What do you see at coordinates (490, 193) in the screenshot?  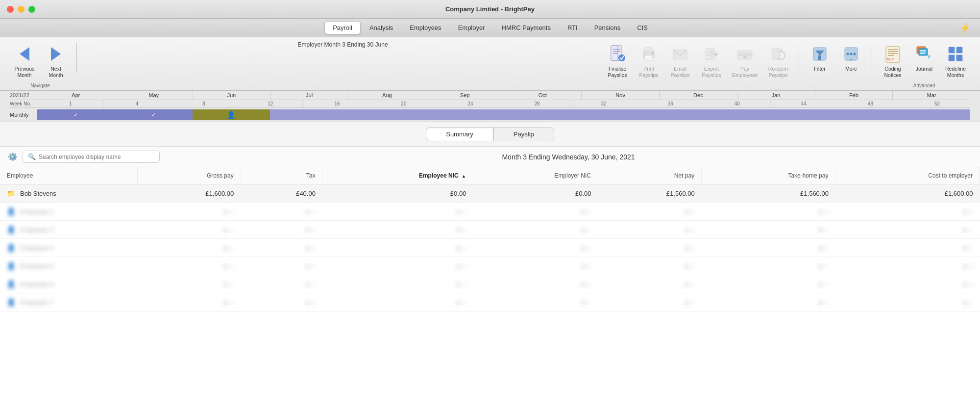 I see `table-row: 📁 Bob Stevens £1,600.00 £40.00 £0.00 £0.…` at bounding box center [490, 193].